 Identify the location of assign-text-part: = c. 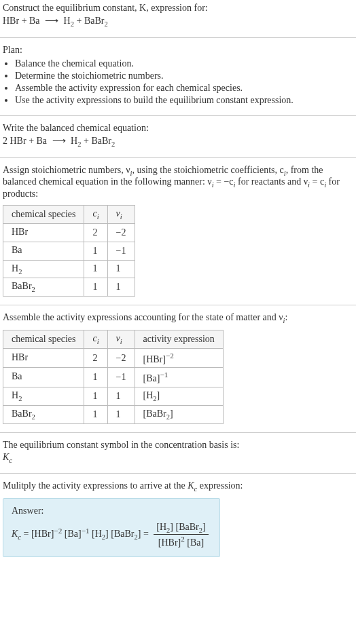
(317, 182).